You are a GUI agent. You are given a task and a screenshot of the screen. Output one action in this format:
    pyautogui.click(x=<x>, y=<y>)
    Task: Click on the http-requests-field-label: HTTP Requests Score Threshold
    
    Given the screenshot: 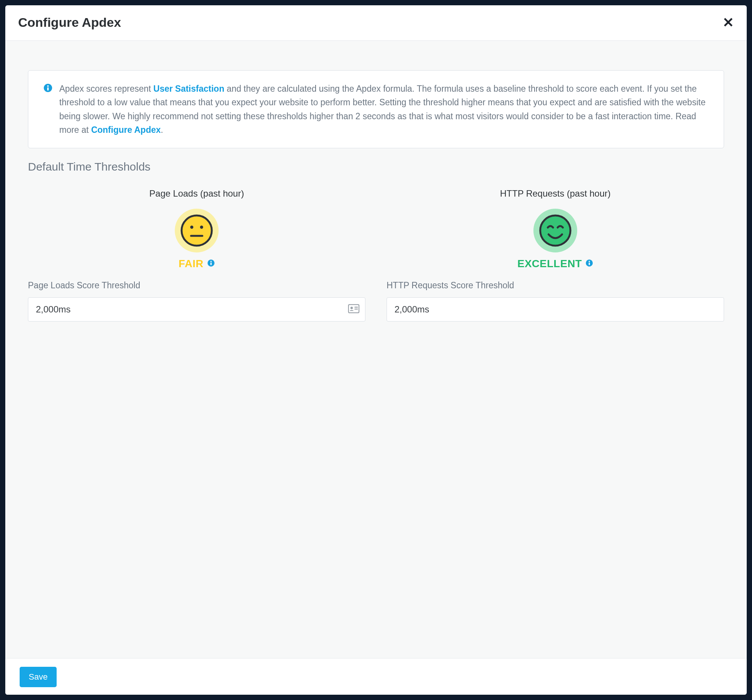 What is the action you would take?
    pyautogui.click(x=450, y=285)
    